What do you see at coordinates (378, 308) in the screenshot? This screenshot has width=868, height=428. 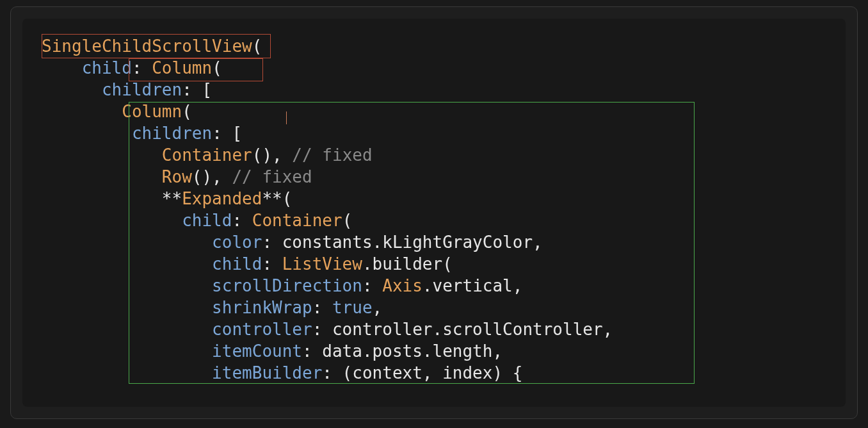 I see `code-token: ,` at bounding box center [378, 308].